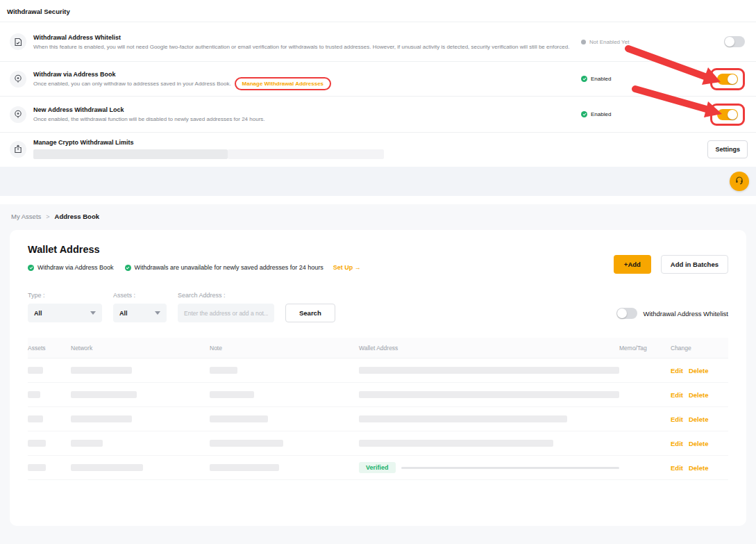  I want to click on page-title: Wallet Address, so click(194, 249).